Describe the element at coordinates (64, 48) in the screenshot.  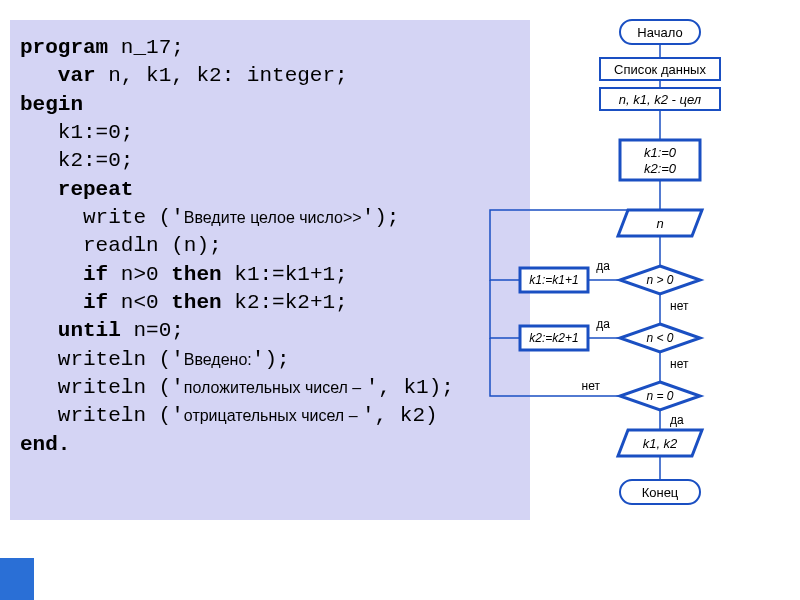
I see `kw-program: program` at that location.